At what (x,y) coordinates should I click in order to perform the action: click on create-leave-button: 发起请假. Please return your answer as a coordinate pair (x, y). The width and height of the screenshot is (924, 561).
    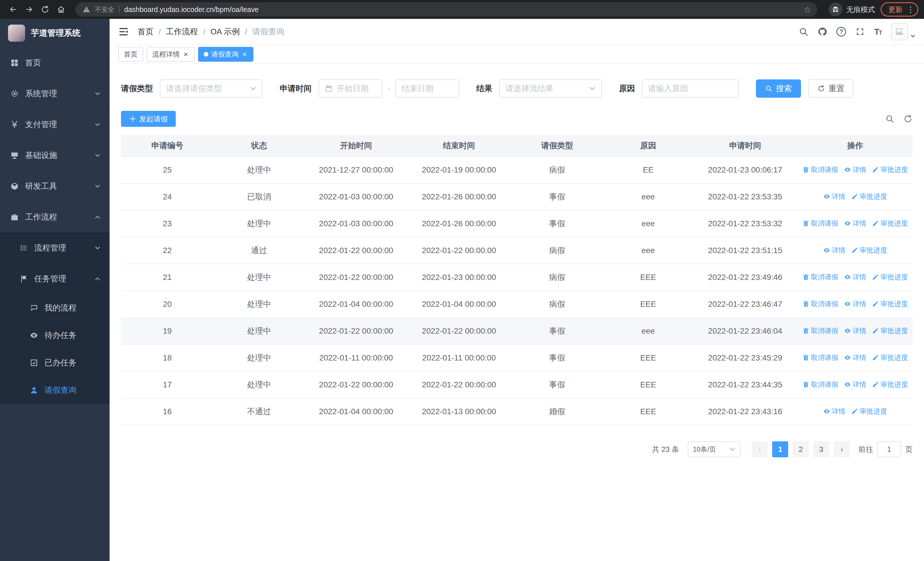
    Looking at the image, I should click on (148, 119).